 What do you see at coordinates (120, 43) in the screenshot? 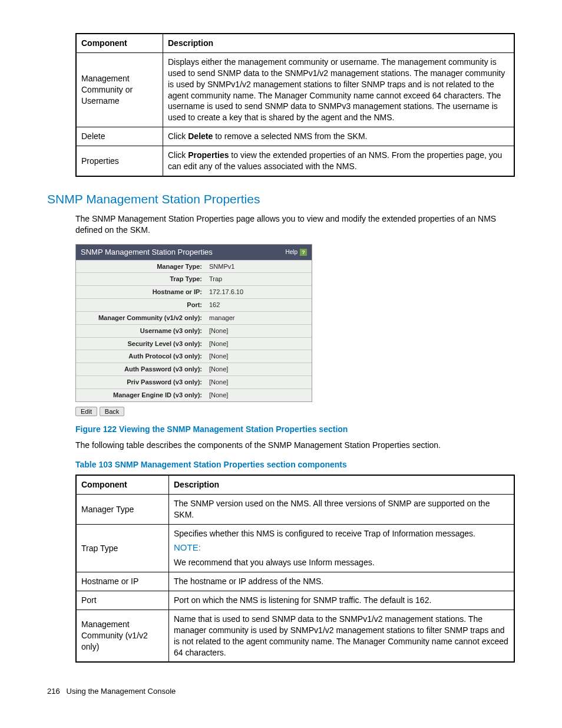
I see `t1-header-component: Component` at bounding box center [120, 43].